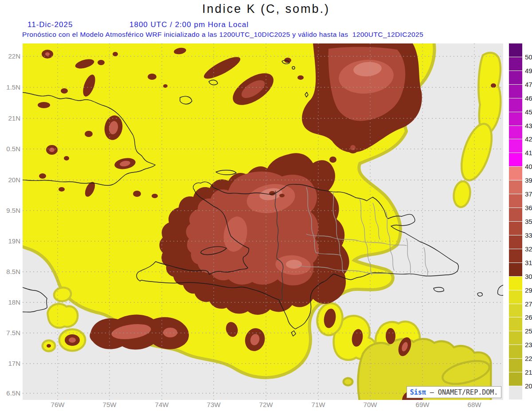  What do you see at coordinates (266, 9) in the screenshot?
I see `page-title: Indice K (C, somb.)` at bounding box center [266, 9].